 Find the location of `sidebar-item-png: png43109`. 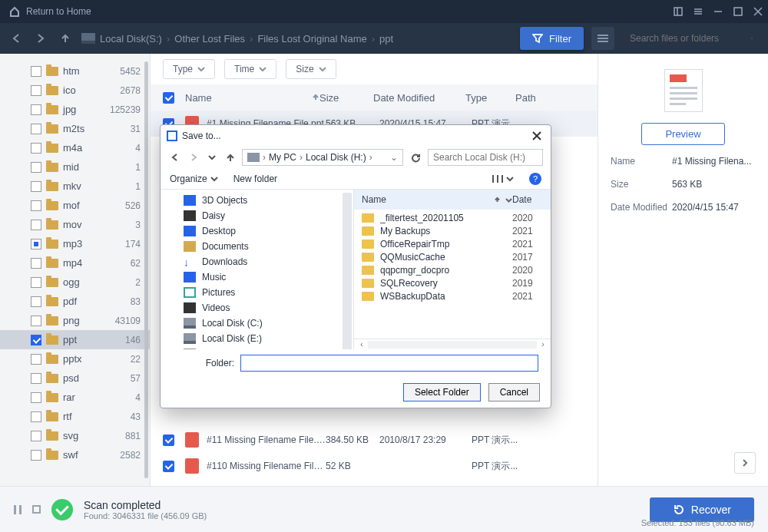

sidebar-item-png: png43109 is located at coordinates (75, 321).